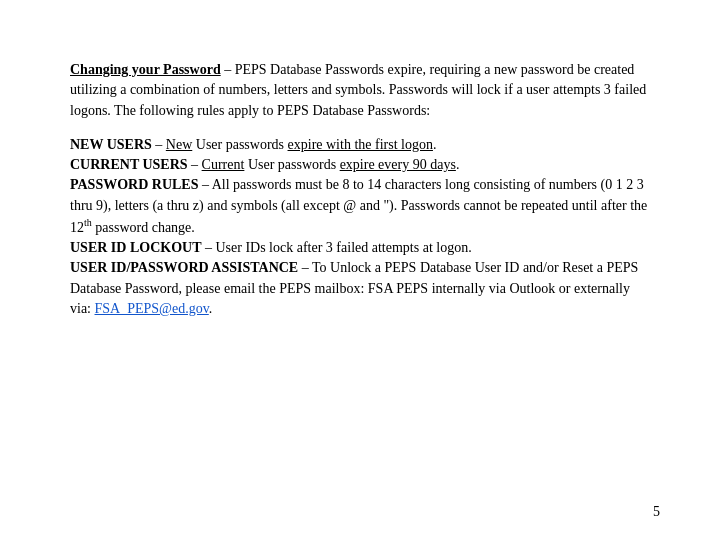 Image resolution: width=720 pixels, height=540 pixels. I want to click on assistance-line: USER ID/PASSWORD ASSISTANCE – To Unlock …, so click(354, 288).